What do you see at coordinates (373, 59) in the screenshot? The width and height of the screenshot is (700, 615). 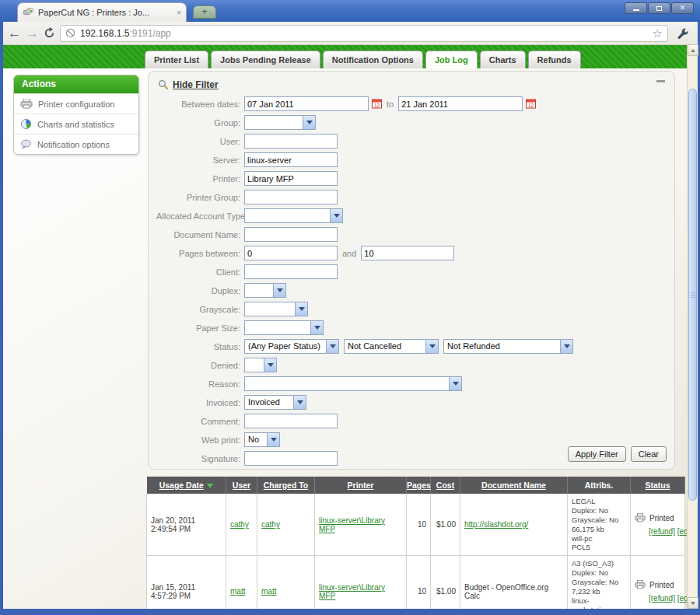 I see `tab-notification-options: Notification Options` at bounding box center [373, 59].